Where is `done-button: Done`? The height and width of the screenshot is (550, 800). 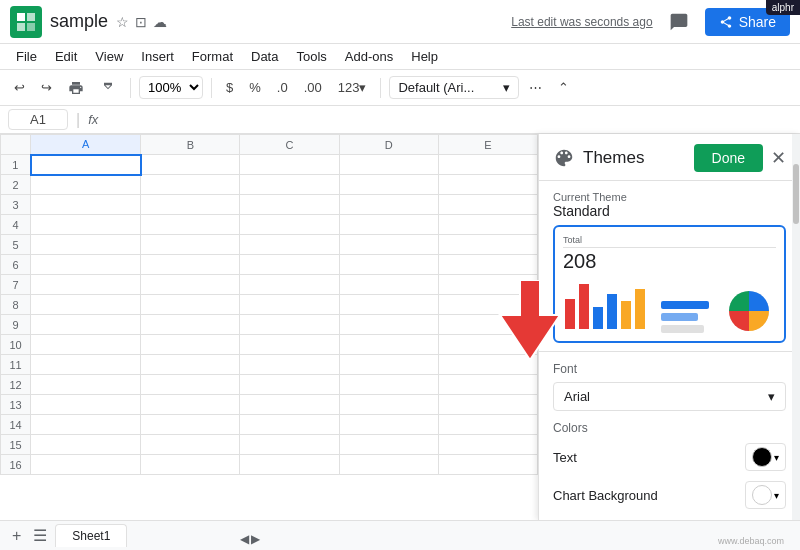 done-button: Done is located at coordinates (728, 158).